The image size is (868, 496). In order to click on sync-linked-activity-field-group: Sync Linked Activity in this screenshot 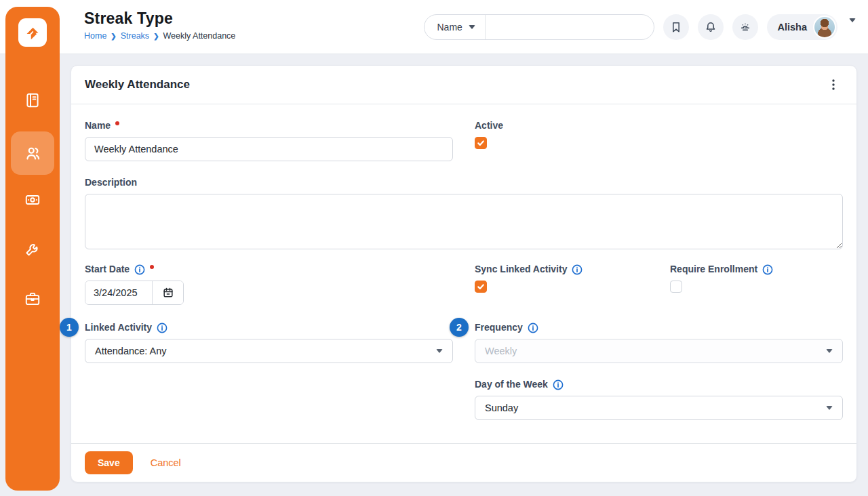, I will do `click(572, 284)`.